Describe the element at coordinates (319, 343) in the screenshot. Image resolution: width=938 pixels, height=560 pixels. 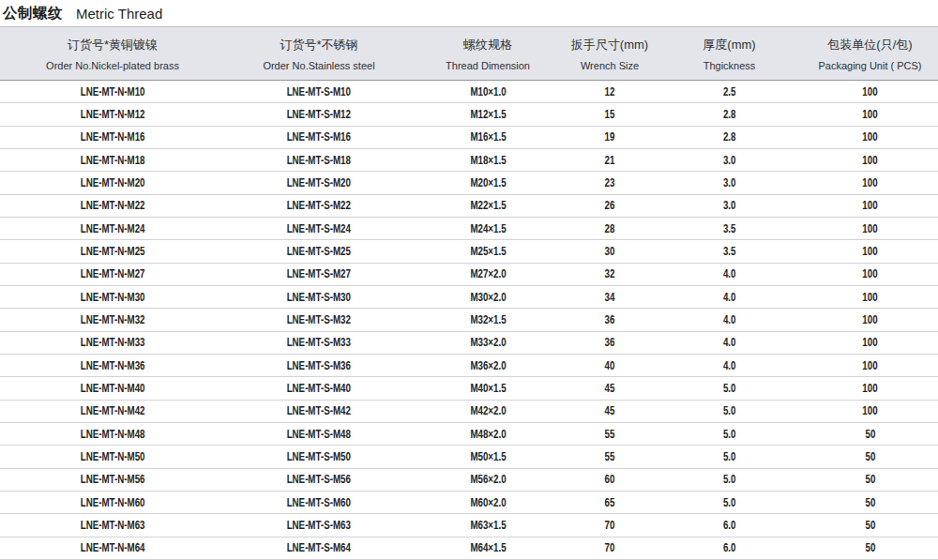
I see `table-cell-order-no-stainless: LNE-MT-S-M33` at that location.